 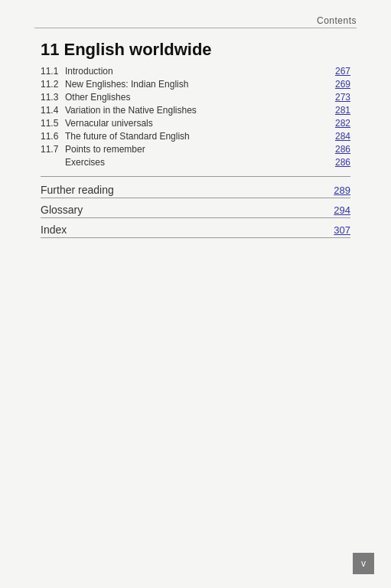 I want to click on toc-row: 11.6The future of Standard English284, so click(x=196, y=136).